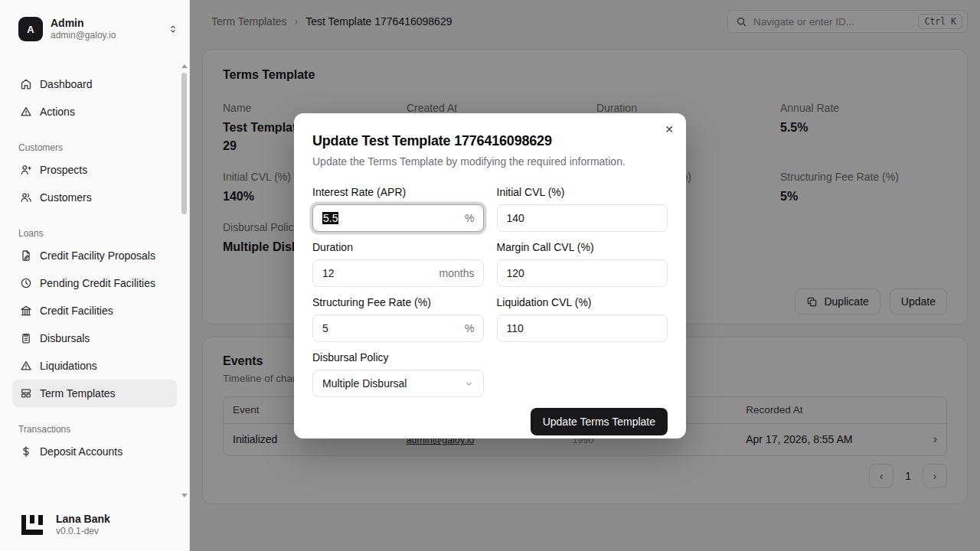  Describe the element at coordinates (95, 256) in the screenshot. I see `sidebar-item-credit-facility-proposals: Credit Facility Proposals` at that location.